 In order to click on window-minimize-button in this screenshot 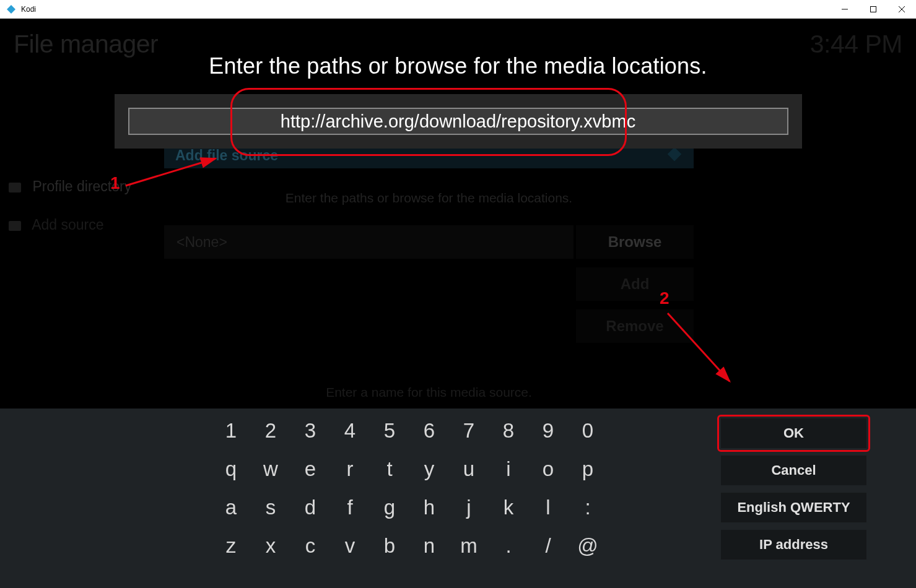, I will do `click(845, 9)`.